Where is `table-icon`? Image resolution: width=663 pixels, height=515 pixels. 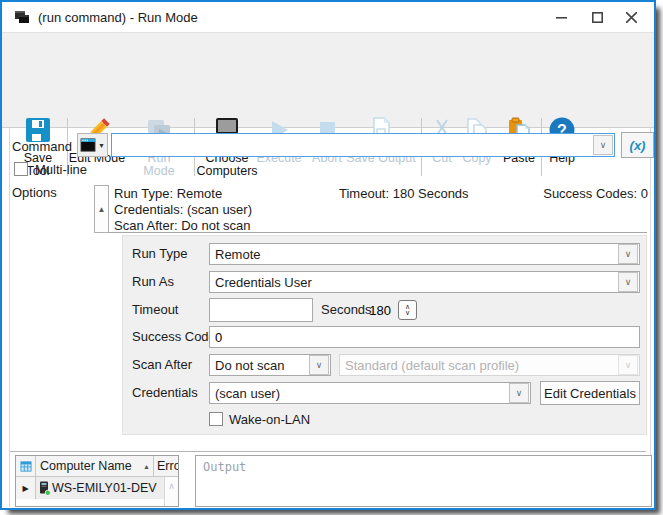
table-icon is located at coordinates (26, 466).